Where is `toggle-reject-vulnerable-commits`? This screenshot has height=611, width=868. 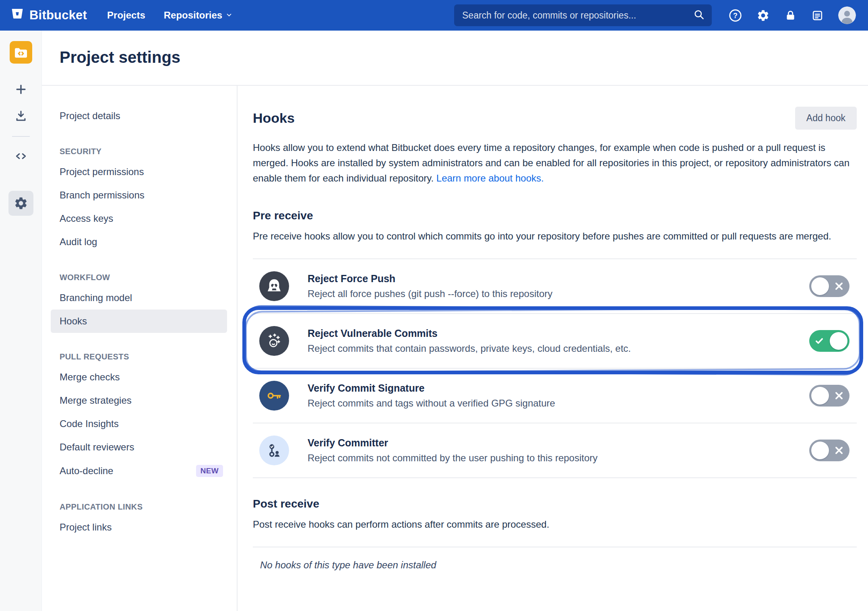 toggle-reject-vulnerable-commits is located at coordinates (829, 341).